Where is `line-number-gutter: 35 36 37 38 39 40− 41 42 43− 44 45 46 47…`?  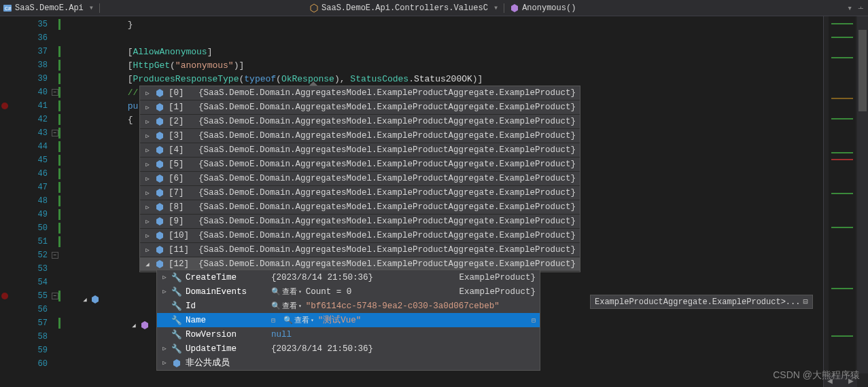 line-number-gutter: 35 36 37 38 39 40− 41 42 43− 44 45 46 47… is located at coordinates (30, 202).